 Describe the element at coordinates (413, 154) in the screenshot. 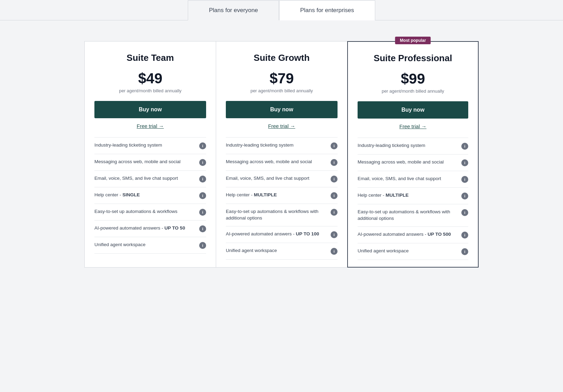

I see `plan-card-suite-professional: Most popular Suite Professional $99 per …` at that location.